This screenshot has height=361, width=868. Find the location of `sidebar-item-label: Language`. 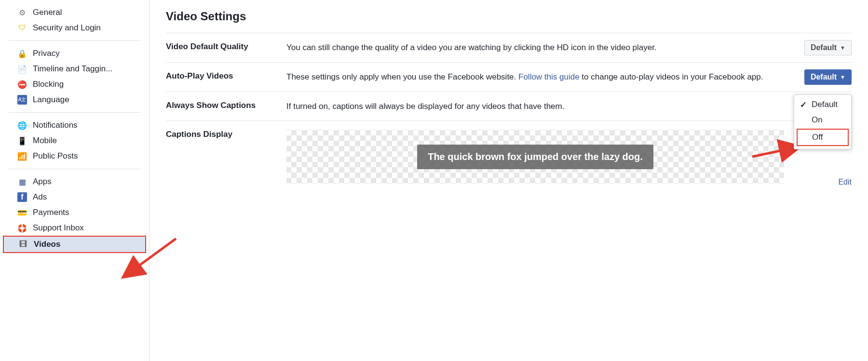

sidebar-item-label: Language is located at coordinates (51, 100).